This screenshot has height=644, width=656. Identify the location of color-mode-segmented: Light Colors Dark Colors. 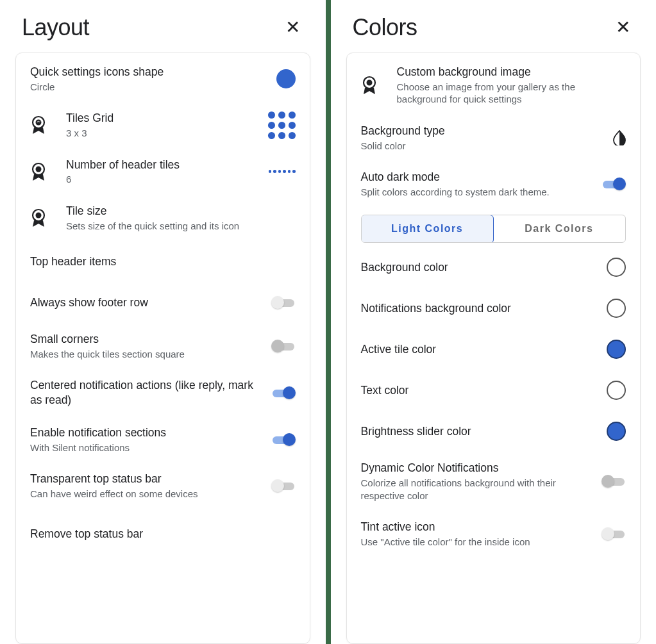
(494, 229).